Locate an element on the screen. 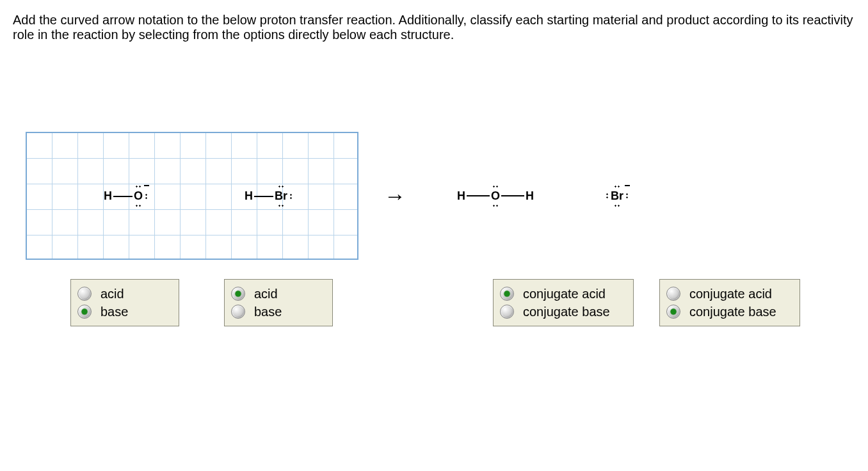  products: H O H Br is located at coordinates (540, 196).